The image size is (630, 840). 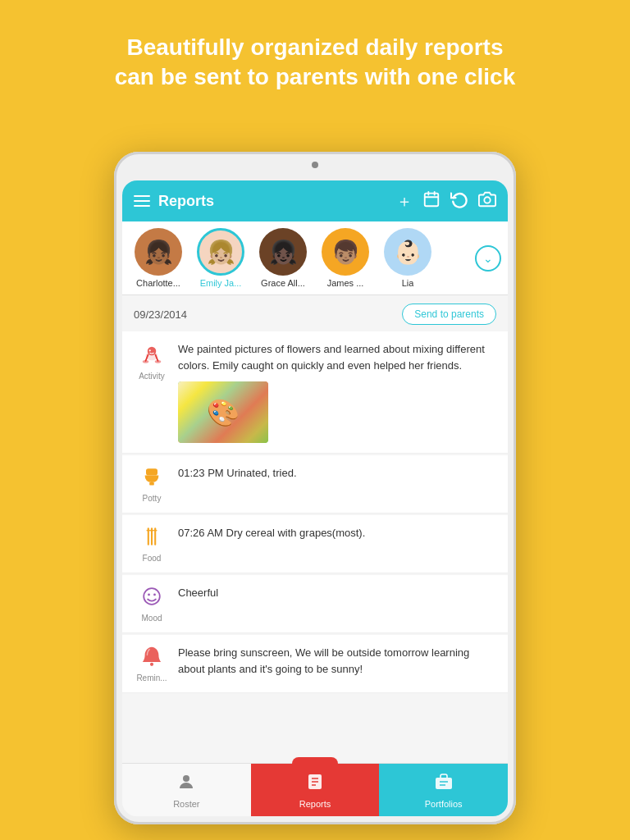 I want to click on chevron-down-icon: ⌄, so click(x=488, y=258).